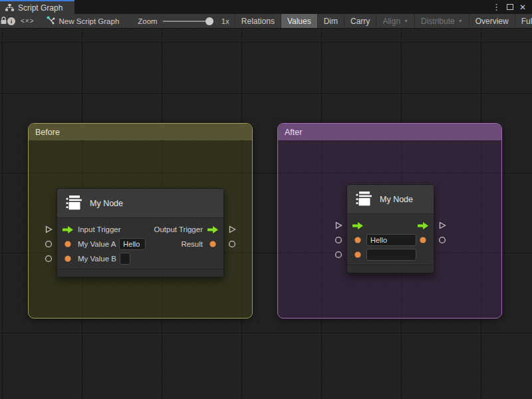 The image size is (532, 399). I want to click on node-before: My Node Input Trigger Output Trigger, so click(140, 233).